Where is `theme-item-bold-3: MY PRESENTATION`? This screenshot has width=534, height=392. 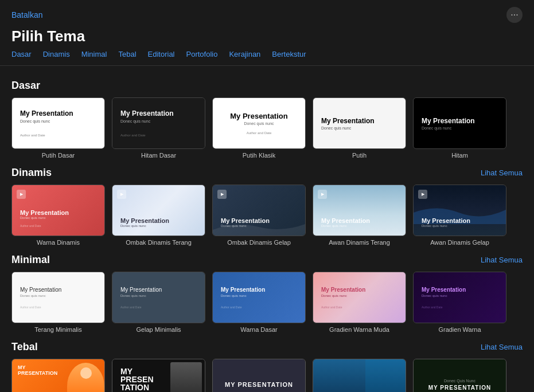 theme-item-bold-3: MY PRESENTATION is located at coordinates (259, 375).